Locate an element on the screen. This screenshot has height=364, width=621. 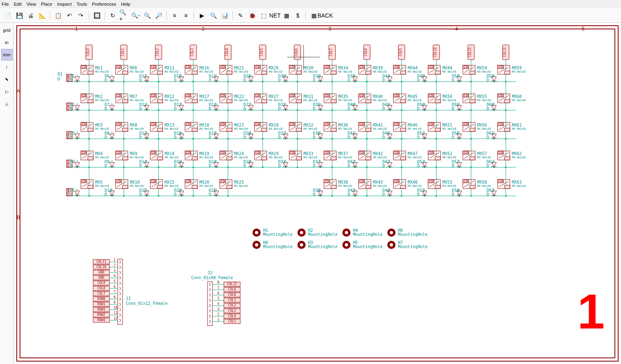
erc-icon: ▶ is located at coordinates (202, 16).